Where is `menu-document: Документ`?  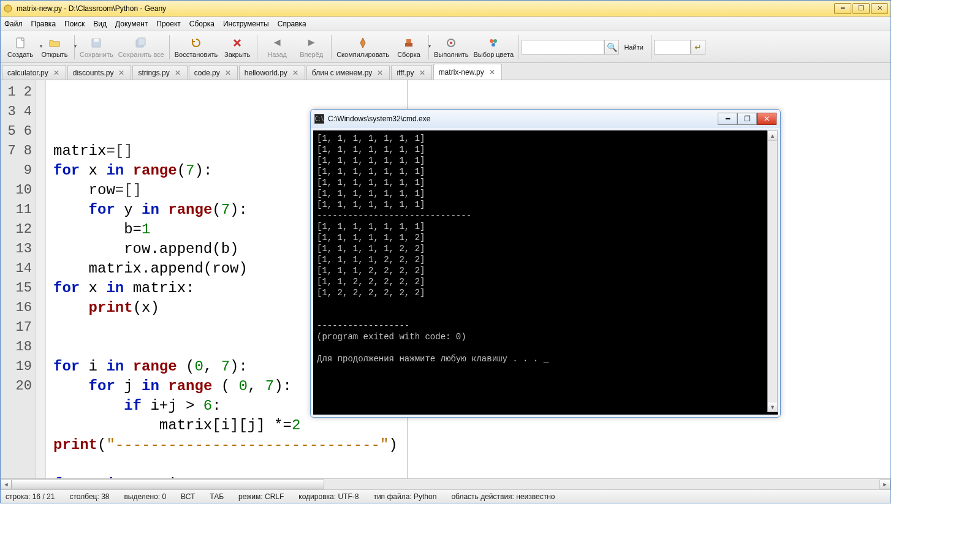 menu-document: Документ is located at coordinates (131, 24).